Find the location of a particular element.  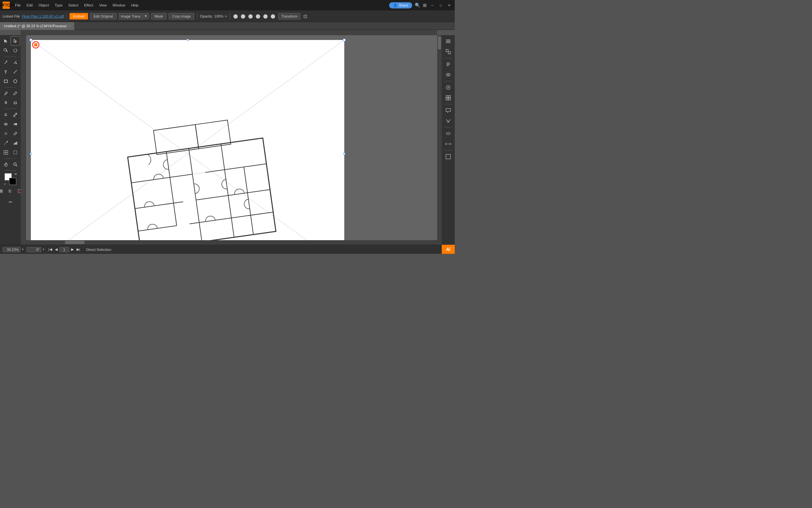

slice-tool is located at coordinates (6, 153).